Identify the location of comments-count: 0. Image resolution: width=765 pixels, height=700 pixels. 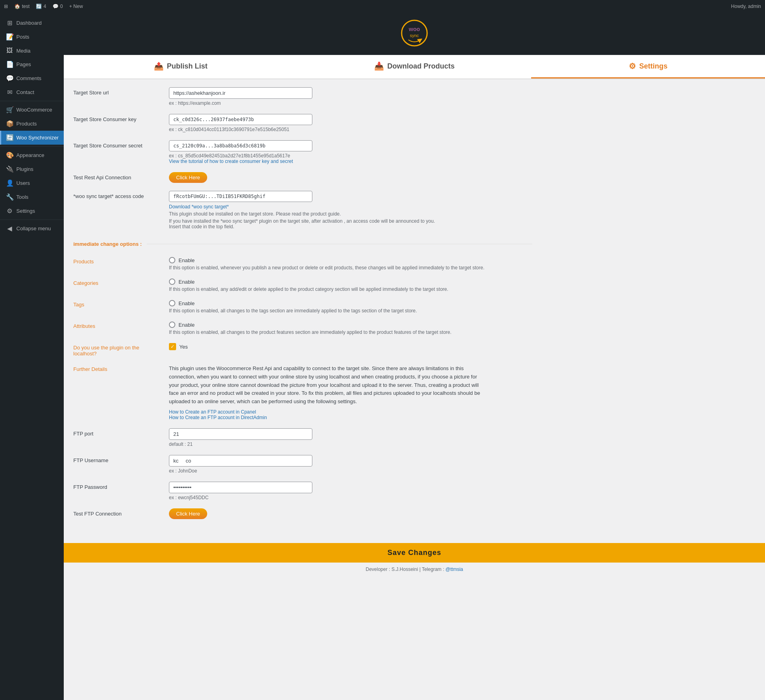
(61, 6).